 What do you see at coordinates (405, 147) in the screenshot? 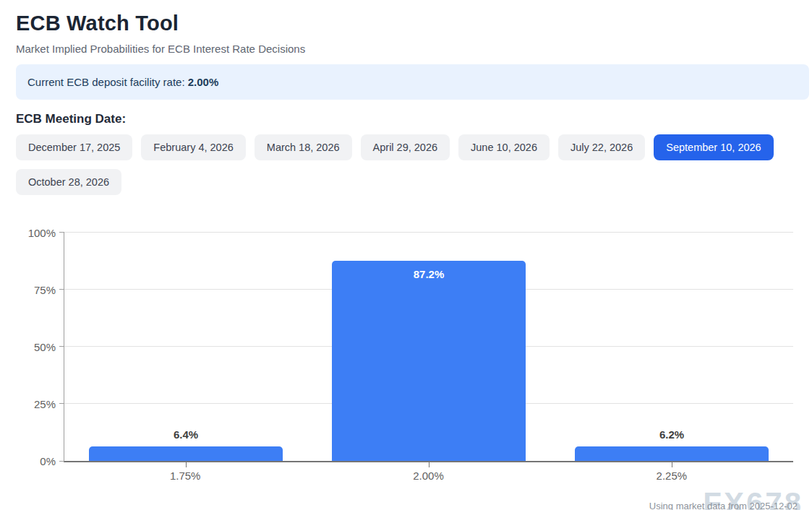
I see `meeting-date-button-apr29-2026: April 29, 2026` at bounding box center [405, 147].